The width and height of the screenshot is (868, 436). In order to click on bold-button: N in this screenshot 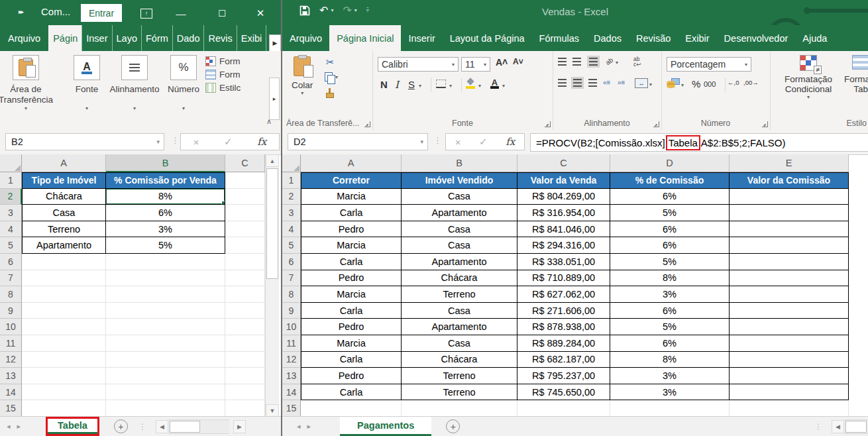, I will do `click(384, 85)`.